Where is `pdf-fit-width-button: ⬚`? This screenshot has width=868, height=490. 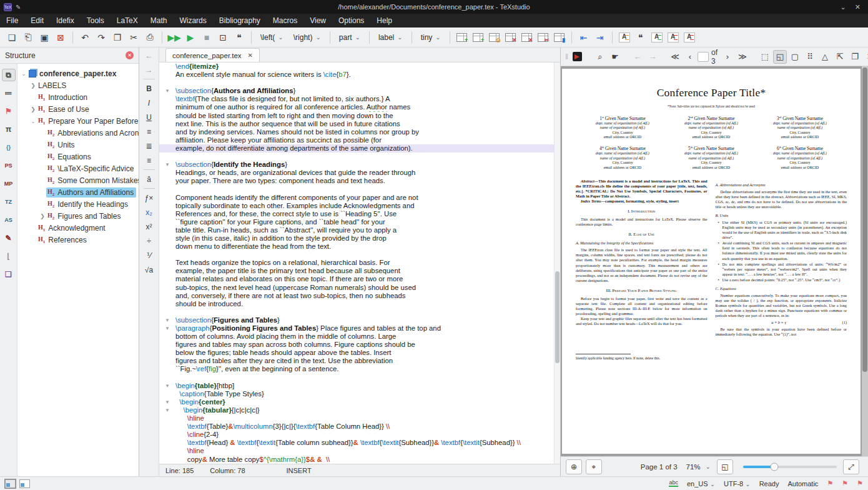
pdf-fit-width-button: ⬚ is located at coordinates (765, 57).